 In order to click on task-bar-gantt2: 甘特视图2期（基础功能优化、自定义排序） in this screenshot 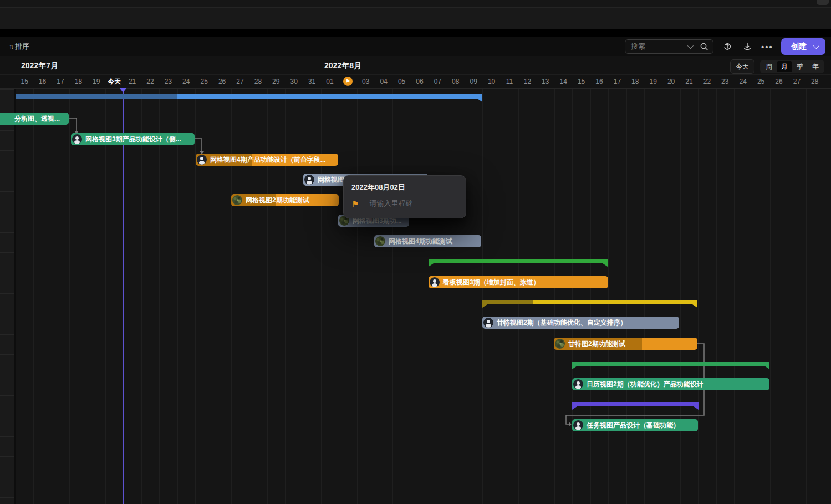, I will do `click(581, 323)`.